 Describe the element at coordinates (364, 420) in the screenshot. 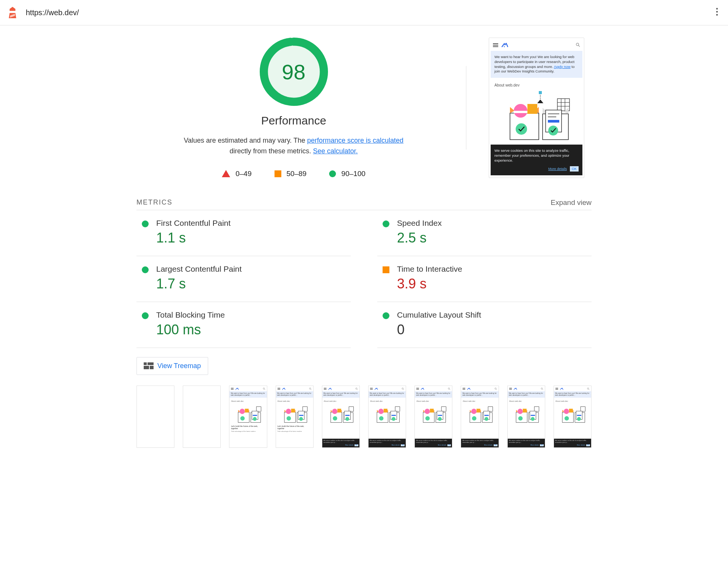

I see `filmstrip: We want to hear from you! We are looking…` at that location.